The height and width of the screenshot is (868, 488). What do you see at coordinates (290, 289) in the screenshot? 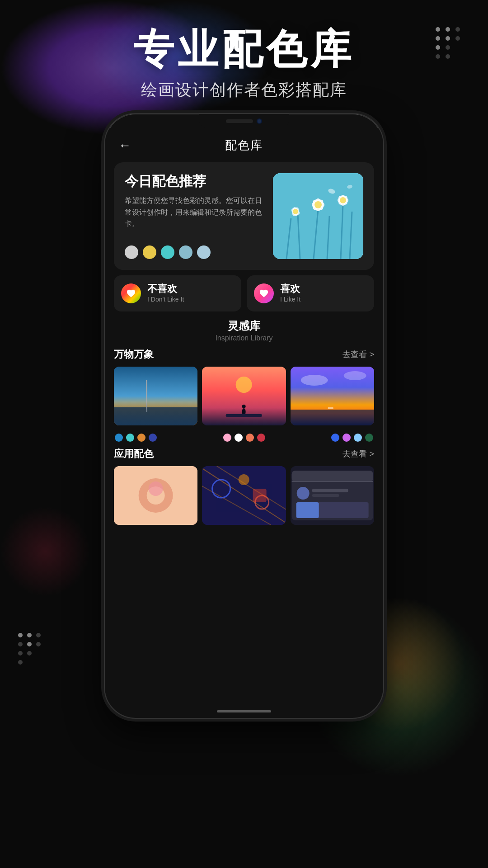
I see `like-label: 喜欢` at bounding box center [290, 289].